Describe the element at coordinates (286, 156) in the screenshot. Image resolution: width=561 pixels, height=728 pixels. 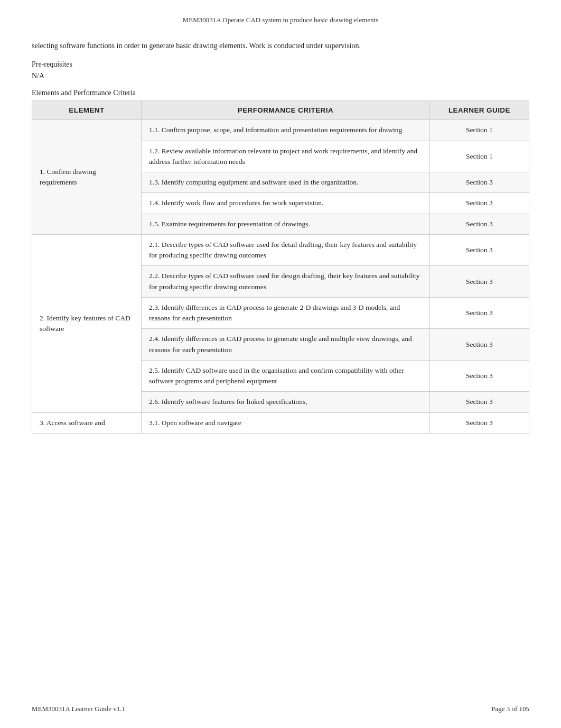
I see `criteria-cell: 1.2. Review available information releva…` at that location.